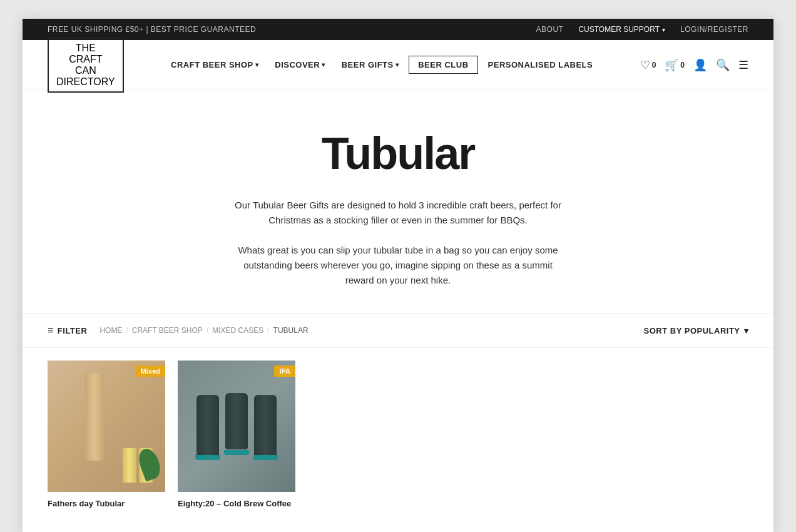  I want to click on breadcrumb-current: TUBULAR, so click(291, 330).